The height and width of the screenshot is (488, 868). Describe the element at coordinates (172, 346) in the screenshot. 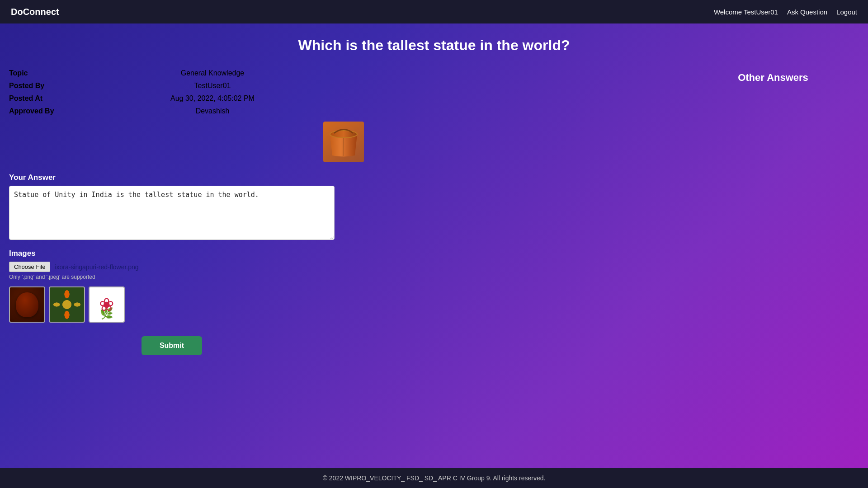

I see `submit-row: Submit` at that location.